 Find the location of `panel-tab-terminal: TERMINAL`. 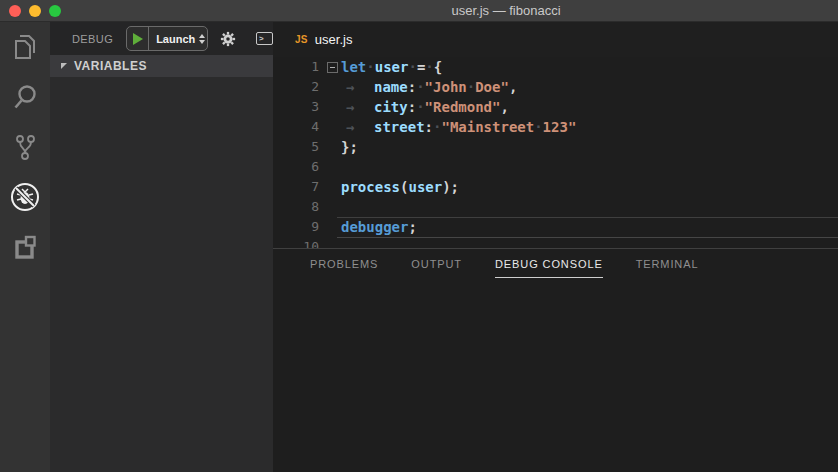

panel-tab-terminal: TERMINAL is located at coordinates (668, 268).